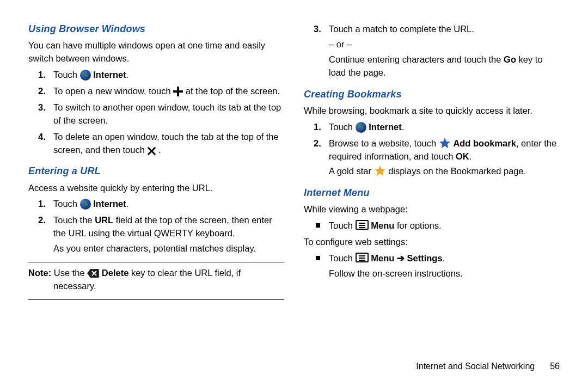 The height and width of the screenshot is (392, 588). What do you see at coordinates (402, 29) in the screenshot?
I see `text: Touch a match to complete the URL.` at bounding box center [402, 29].